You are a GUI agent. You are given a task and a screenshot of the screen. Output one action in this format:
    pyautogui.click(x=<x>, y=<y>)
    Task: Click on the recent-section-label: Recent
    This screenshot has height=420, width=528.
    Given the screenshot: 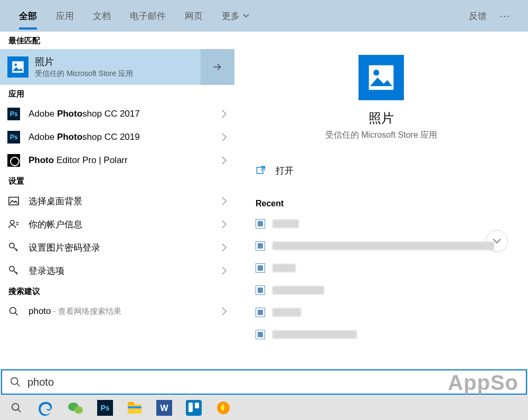 What is the action you would take?
    pyautogui.click(x=381, y=201)
    